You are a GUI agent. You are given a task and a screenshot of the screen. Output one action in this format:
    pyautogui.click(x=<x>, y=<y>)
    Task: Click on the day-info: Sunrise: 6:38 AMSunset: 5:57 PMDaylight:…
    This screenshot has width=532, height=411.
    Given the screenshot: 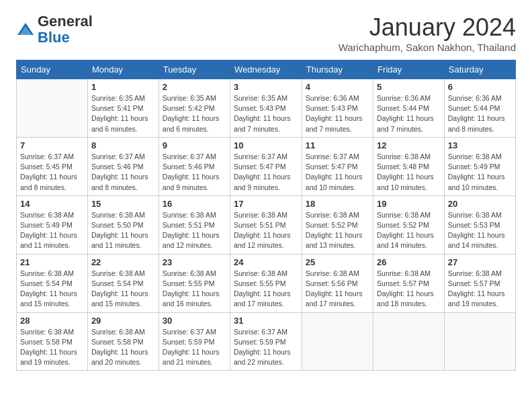 What is the action you would take?
    pyautogui.click(x=480, y=289)
    